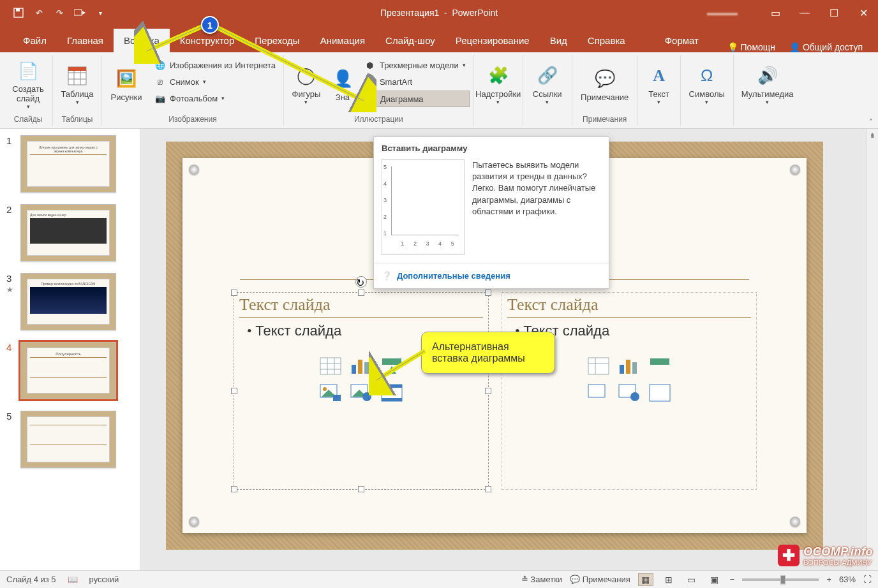 The image size is (878, 588). What do you see at coordinates (31, 579) in the screenshot?
I see `slide-counter: Слайд 4 из 5` at bounding box center [31, 579].